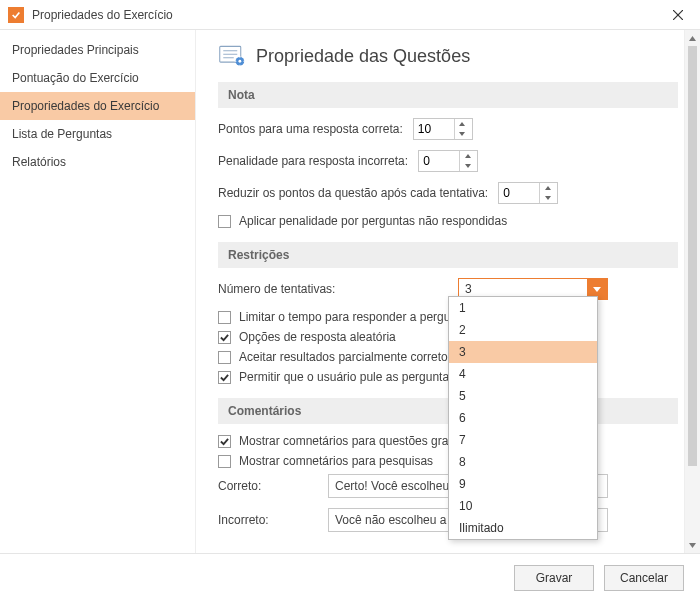 This screenshot has height=601, width=700. I want to click on points-correct-label: Pontos para uma resposta correta:, so click(310, 129).